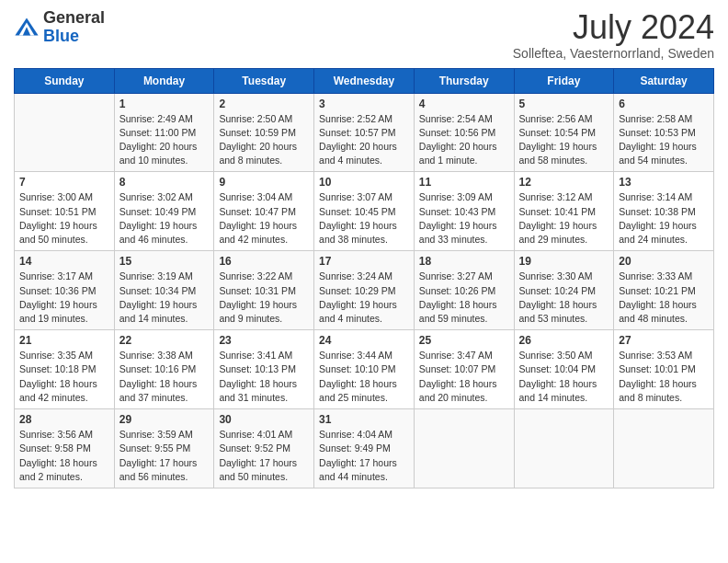 This screenshot has height=563, width=728. Describe the element at coordinates (165, 377) in the screenshot. I see `day-info: Sunrise: 3:38 AMSunset: 10:16 PMDaylight…` at that location.